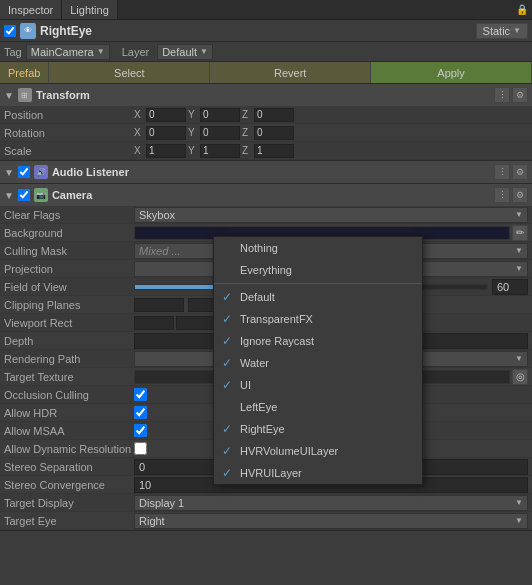  What do you see at coordinates (318, 385) in the screenshot?
I see `dropdown-item-ui: ✓ UI` at bounding box center [318, 385].